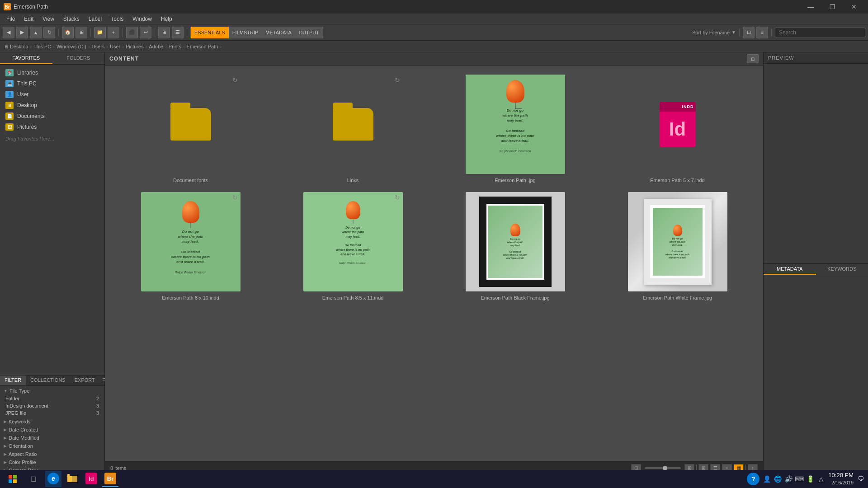 The image size is (868, 488). Describe the element at coordinates (762, 33) in the screenshot. I see `view-list-btn: ≡` at that location.